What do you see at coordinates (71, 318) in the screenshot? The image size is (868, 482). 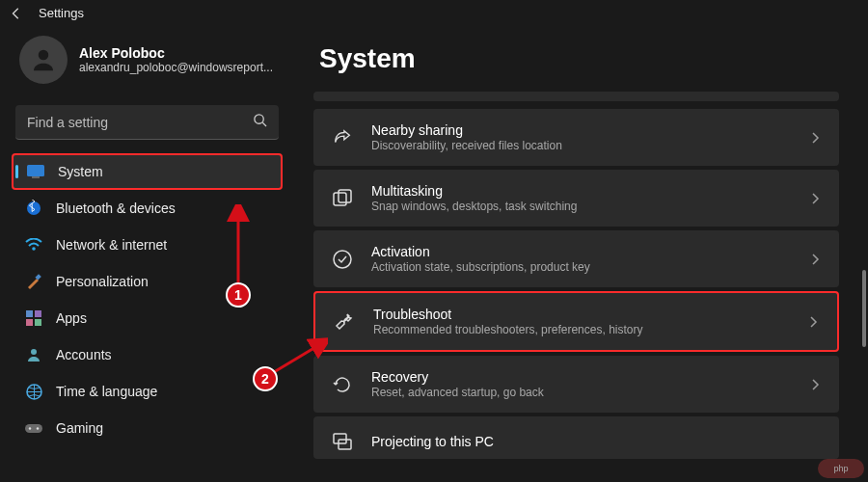 I see `sidebar-item-label: Apps` at bounding box center [71, 318].